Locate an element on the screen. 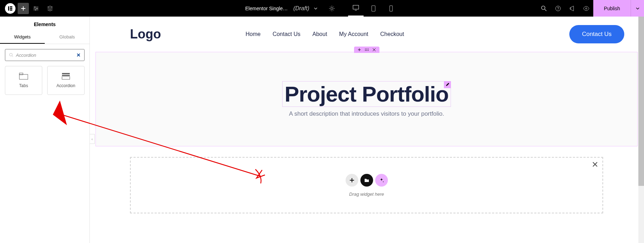  mobile-icon is located at coordinates (391, 8).